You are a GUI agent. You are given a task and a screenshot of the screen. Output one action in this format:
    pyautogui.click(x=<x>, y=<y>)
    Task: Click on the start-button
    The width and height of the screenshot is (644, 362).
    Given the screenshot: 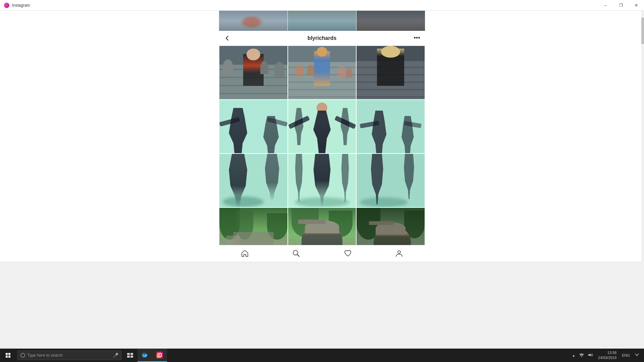 What is the action you would take?
    pyautogui.click(x=8, y=355)
    